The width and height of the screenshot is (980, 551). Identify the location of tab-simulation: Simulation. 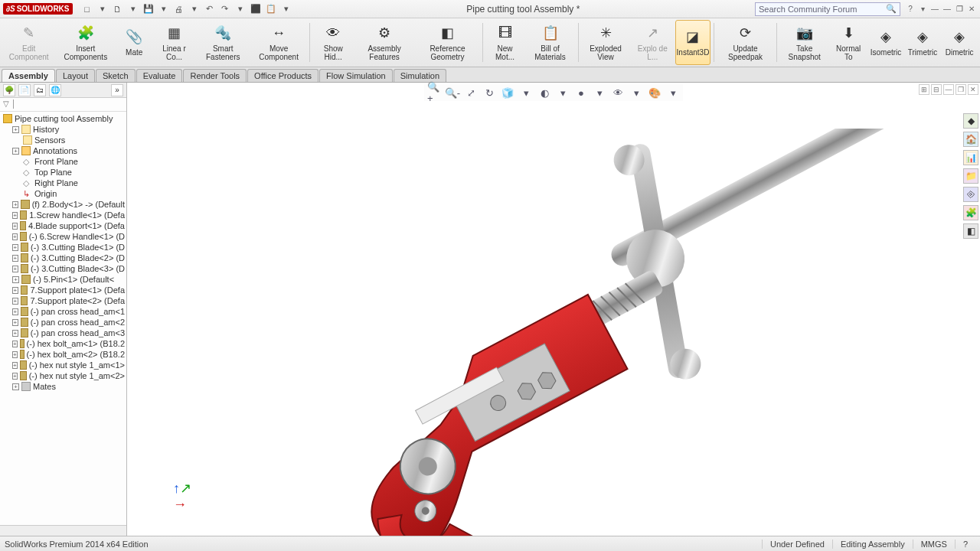
(420, 75).